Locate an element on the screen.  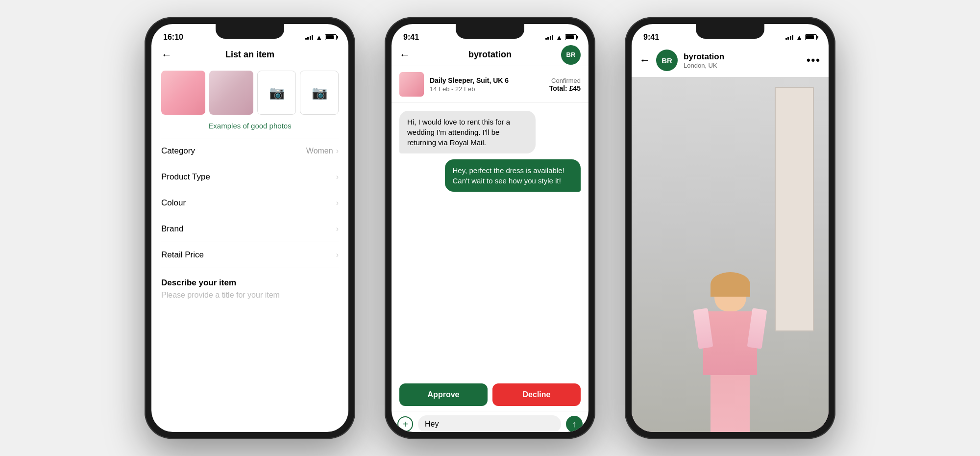
colour-label: Colour is located at coordinates (173, 203).